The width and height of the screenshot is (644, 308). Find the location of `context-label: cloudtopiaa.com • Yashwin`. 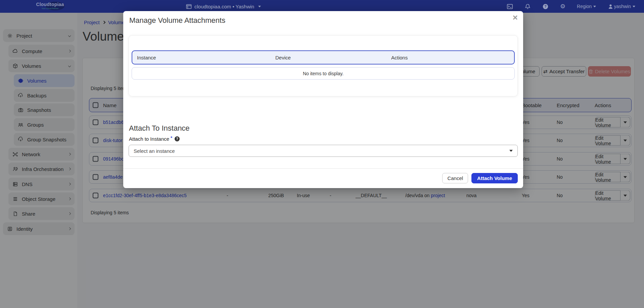

context-label: cloudtopiaa.com • Yashwin is located at coordinates (224, 7).